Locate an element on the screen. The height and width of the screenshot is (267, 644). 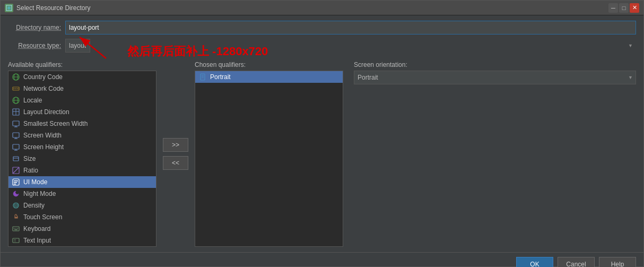
forward-button: >> is located at coordinates (176, 145).